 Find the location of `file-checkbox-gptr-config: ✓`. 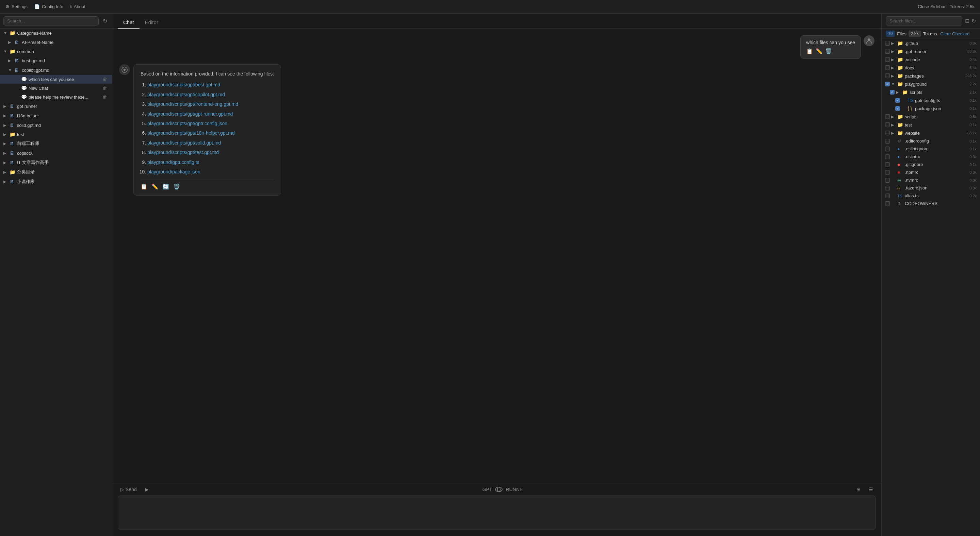

file-checkbox-gptr-config: ✓ is located at coordinates (898, 100).